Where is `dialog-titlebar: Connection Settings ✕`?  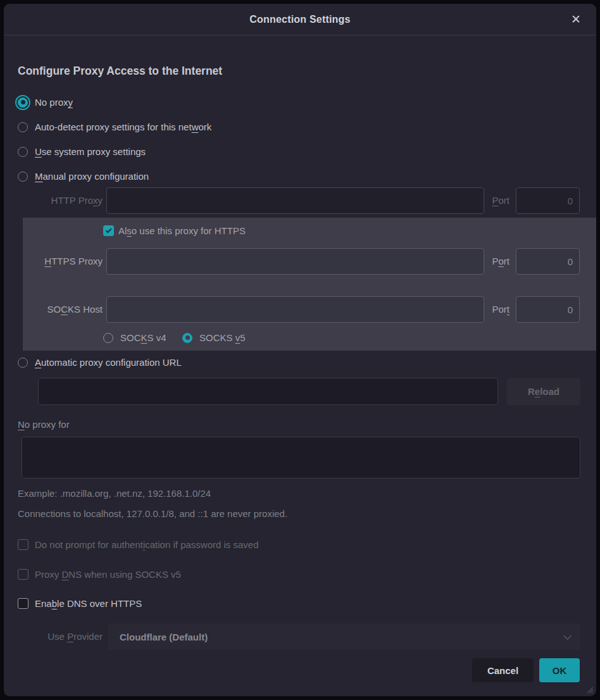
dialog-titlebar: Connection Settings ✕ is located at coordinates (300, 20).